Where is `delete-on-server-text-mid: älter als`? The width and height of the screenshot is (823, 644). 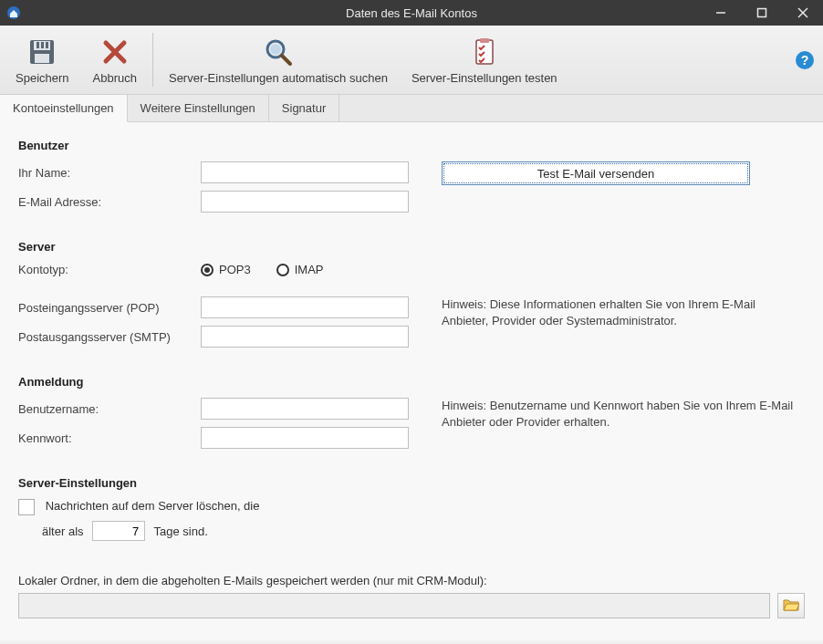 delete-on-server-text-mid: älter als is located at coordinates (63, 531).